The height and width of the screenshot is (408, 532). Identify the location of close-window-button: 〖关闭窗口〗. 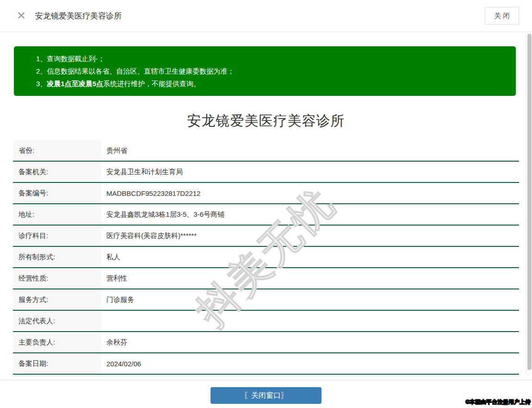
(266, 395).